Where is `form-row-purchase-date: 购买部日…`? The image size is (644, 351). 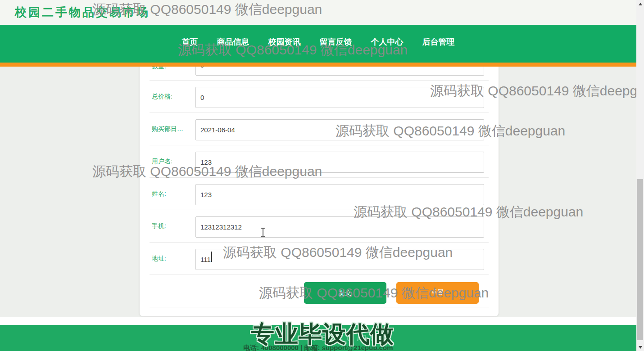 form-row-purchase-date: 购买部日… is located at coordinates (319, 129).